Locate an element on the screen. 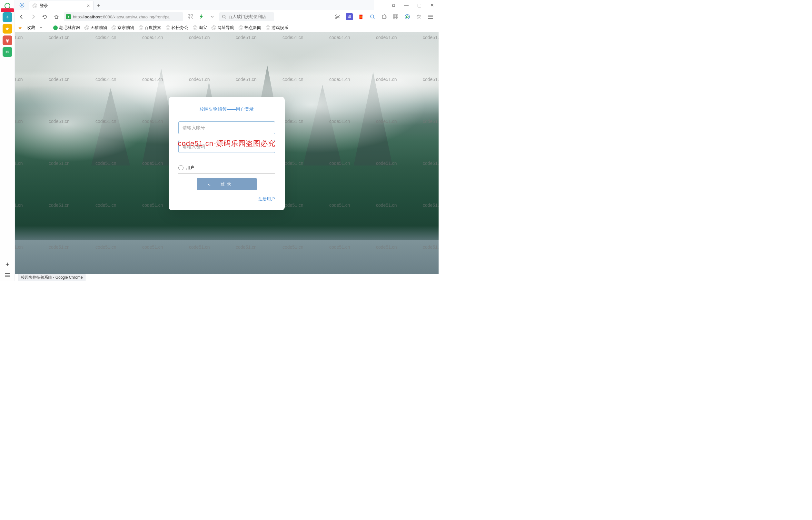 The image size is (812, 520). maximize-button: ▢ is located at coordinates (419, 5).